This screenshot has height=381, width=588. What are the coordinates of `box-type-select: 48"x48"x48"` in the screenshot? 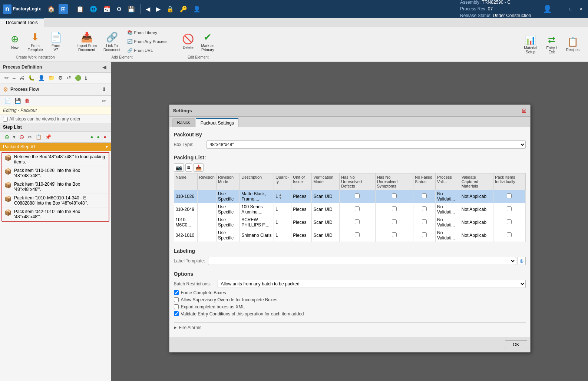 It's located at (366, 145).